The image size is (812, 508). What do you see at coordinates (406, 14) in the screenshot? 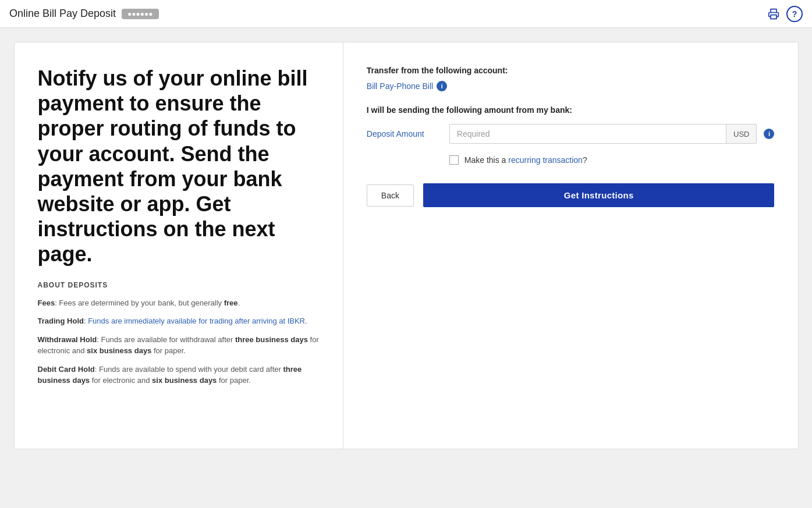
I see `top-bar: Online Bill Pay Deposit ●●●●●● ?` at bounding box center [406, 14].